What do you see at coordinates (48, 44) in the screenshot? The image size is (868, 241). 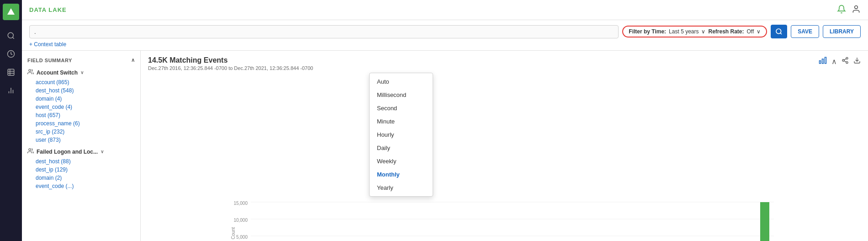 I see `context-table-link: + Context table` at bounding box center [48, 44].